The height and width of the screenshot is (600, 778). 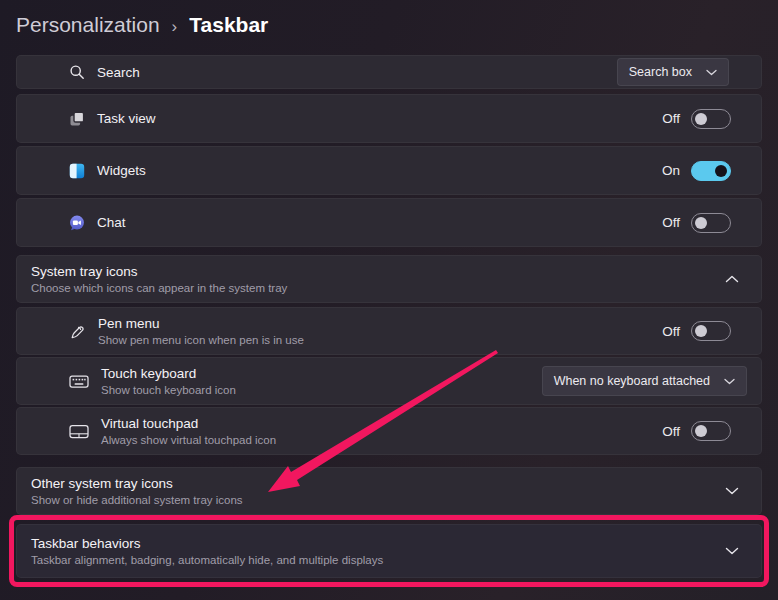 I want to click on row-widgets: Widgets On, so click(x=389, y=170).